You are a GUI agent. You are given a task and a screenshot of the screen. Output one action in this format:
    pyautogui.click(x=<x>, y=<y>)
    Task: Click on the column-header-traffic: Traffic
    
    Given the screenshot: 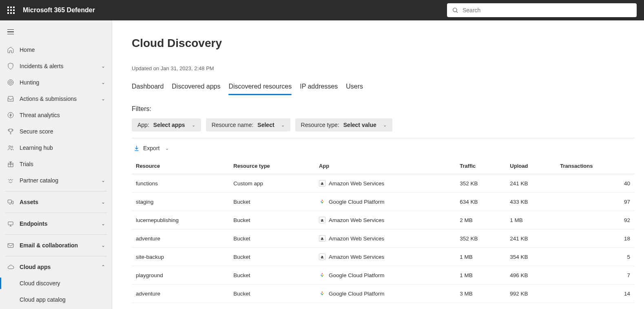 What is the action you would take?
    pyautogui.click(x=480, y=166)
    